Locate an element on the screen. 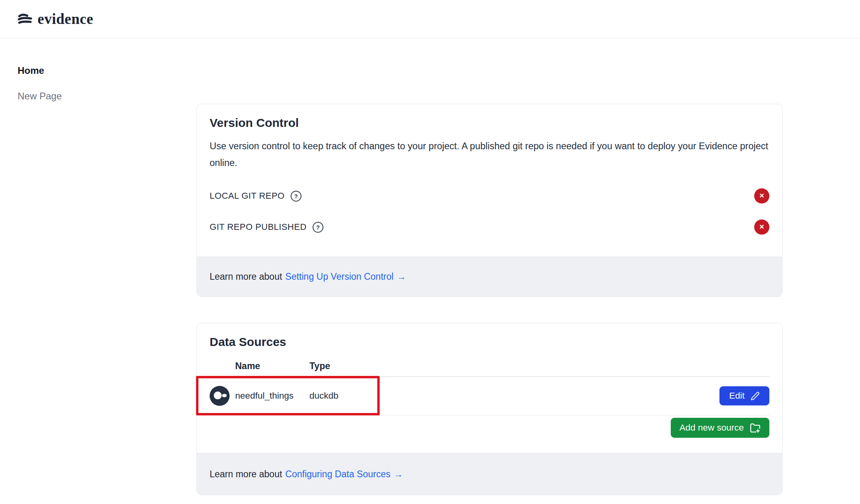 The height and width of the screenshot is (504, 860). status-label-local-git-repo: LOCAL GIT REPO is located at coordinates (247, 196).